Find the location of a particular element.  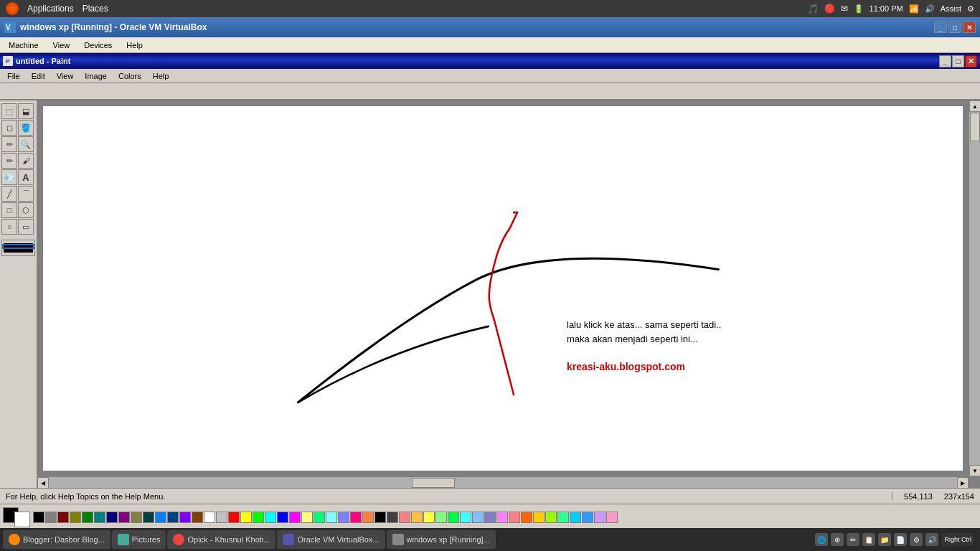

vbox-menu-help: Help is located at coordinates (135, 45).